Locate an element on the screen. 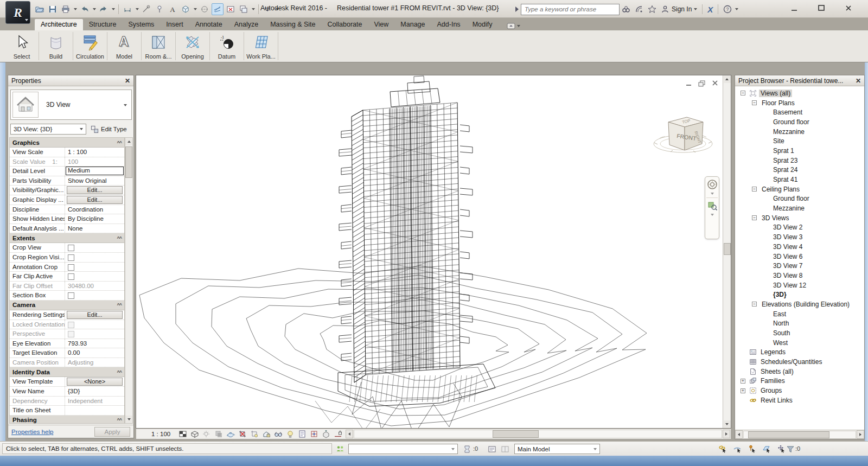 The image size is (868, 466). property-row-dependency: DependencyIndependent is located at coordinates (67, 401).